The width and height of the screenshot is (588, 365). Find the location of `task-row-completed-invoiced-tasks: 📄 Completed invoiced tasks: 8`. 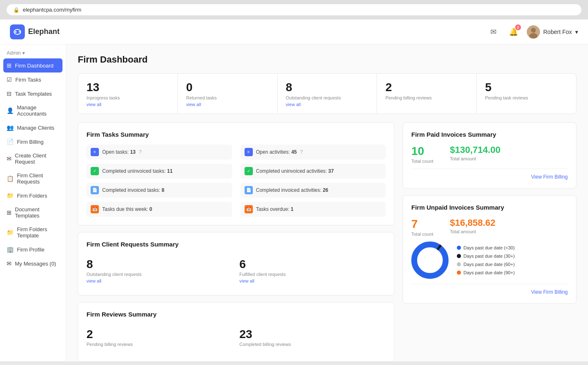

task-row-completed-invoiced-tasks: 📄 Completed invoiced tasks: 8 is located at coordinates (159, 190).